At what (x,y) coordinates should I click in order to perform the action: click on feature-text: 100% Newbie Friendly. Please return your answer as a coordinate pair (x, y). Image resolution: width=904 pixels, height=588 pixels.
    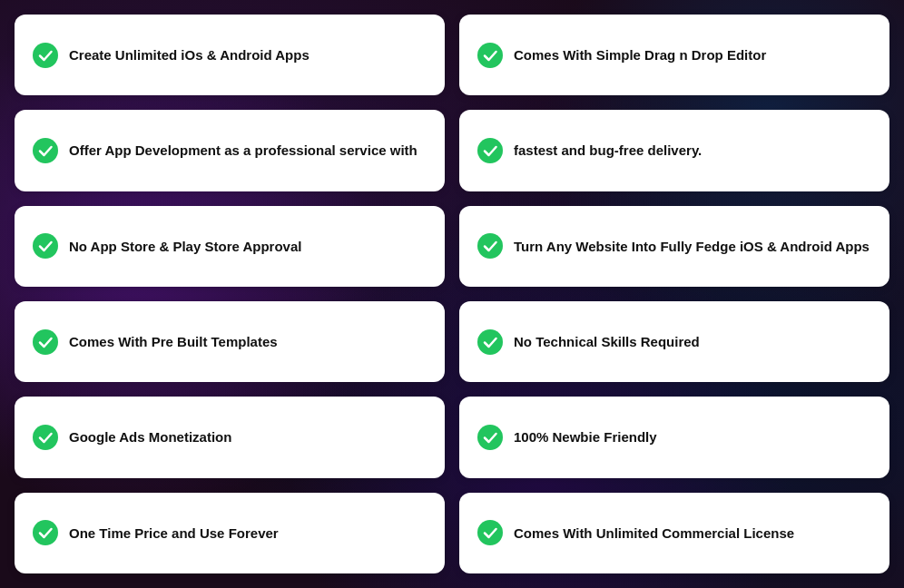
    Looking at the image, I should click on (585, 437).